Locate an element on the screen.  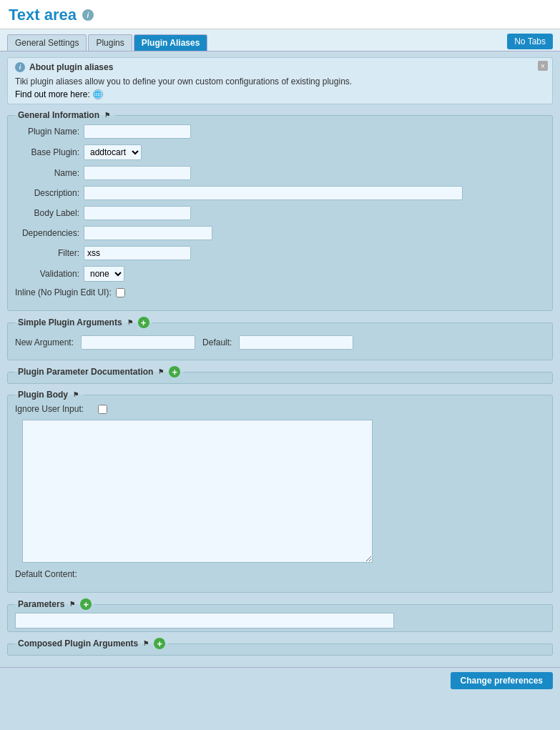
base-plugin-select: addtocart is located at coordinates (113, 152).